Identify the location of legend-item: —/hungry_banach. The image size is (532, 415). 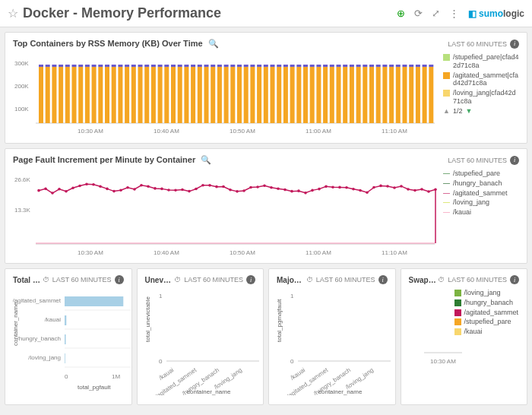
(476, 184).